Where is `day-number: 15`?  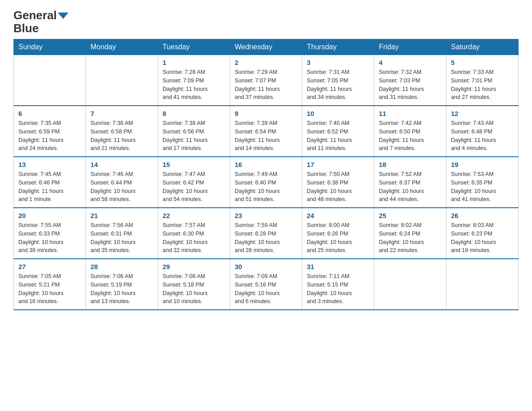
day-number: 15 is located at coordinates (194, 165).